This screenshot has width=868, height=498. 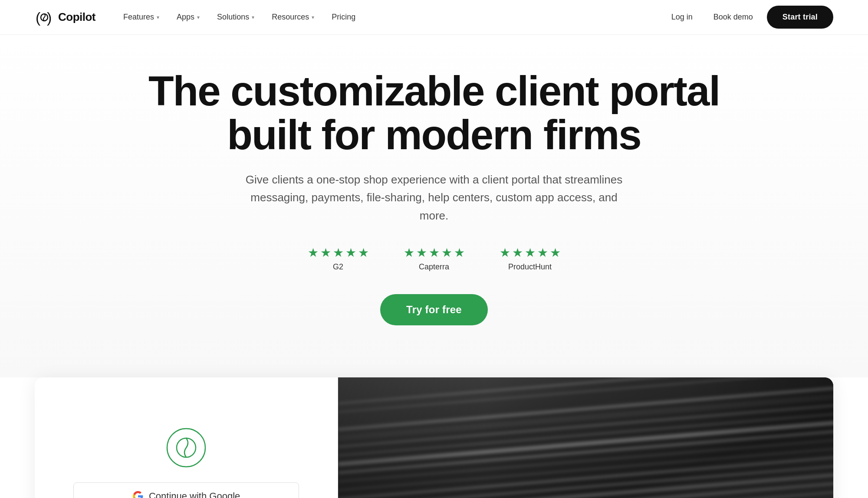 I want to click on nav-link-pricing: Pricing, so click(x=344, y=17).